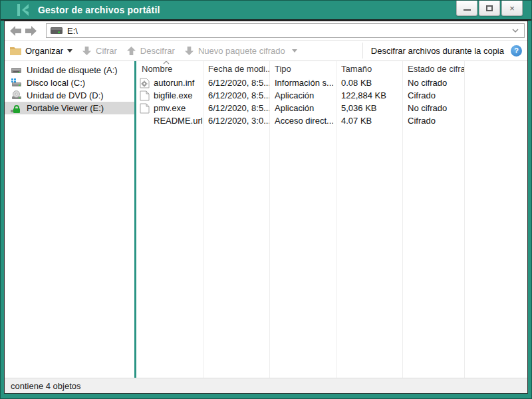 The height and width of the screenshot is (399, 532). I want to click on column-header-name: Nombre, so click(170, 69).